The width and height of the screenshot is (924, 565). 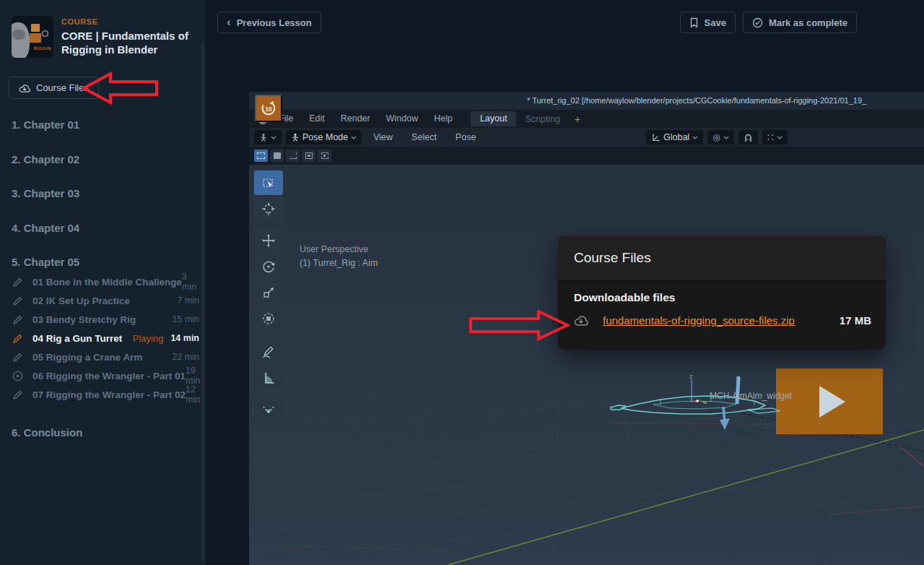 I want to click on x-axis-line, so click(x=911, y=456).